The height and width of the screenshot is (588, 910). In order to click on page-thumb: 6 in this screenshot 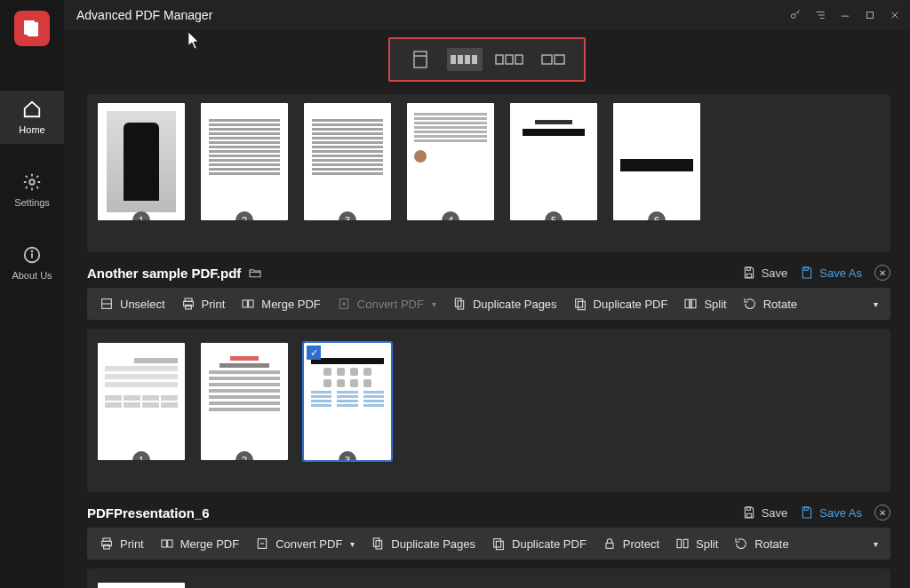, I will do `click(657, 162)`.